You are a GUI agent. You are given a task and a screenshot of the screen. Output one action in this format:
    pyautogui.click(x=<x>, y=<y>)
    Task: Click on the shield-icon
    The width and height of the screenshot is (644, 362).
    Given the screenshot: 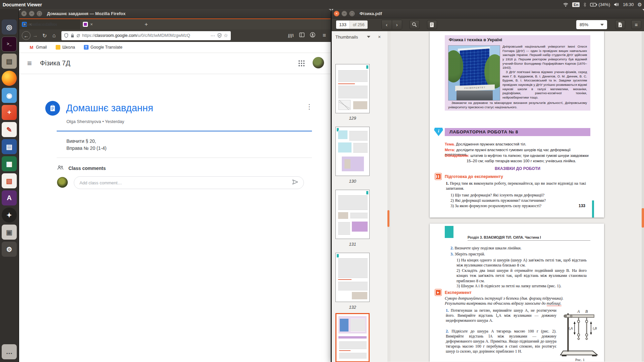 What is the action you would take?
    pyautogui.click(x=66, y=36)
    